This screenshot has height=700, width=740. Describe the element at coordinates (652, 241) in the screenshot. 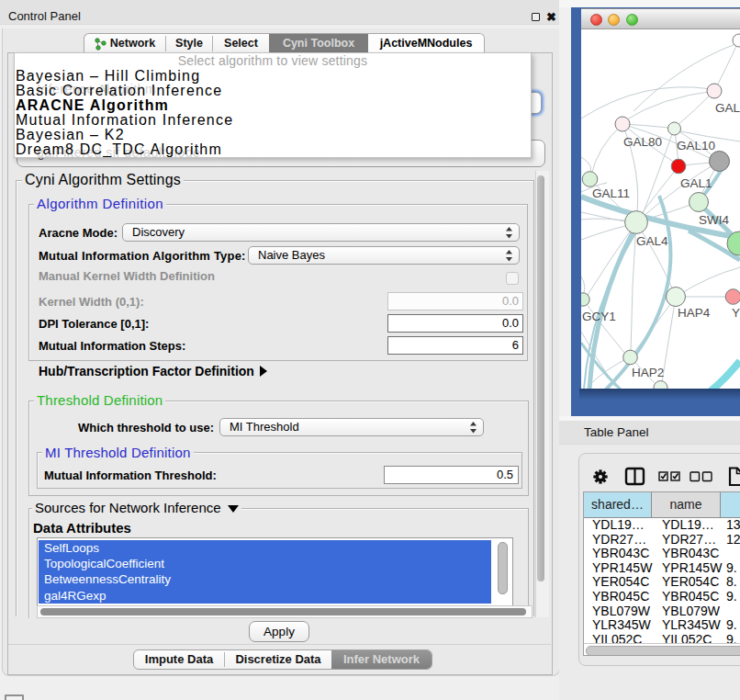

I see `svg-text: GAL4` at that location.